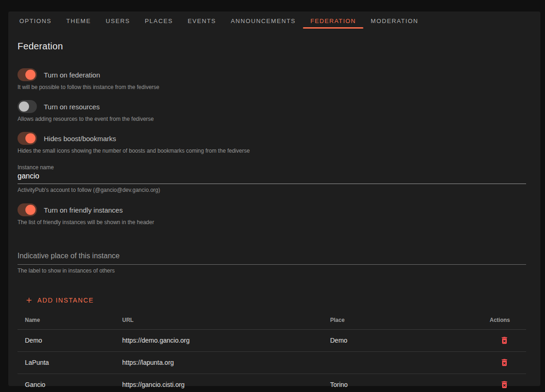  Describe the element at coordinates (219, 362) in the screenshot. I see `instance-url-cell: https://lapunta.org` at that location.